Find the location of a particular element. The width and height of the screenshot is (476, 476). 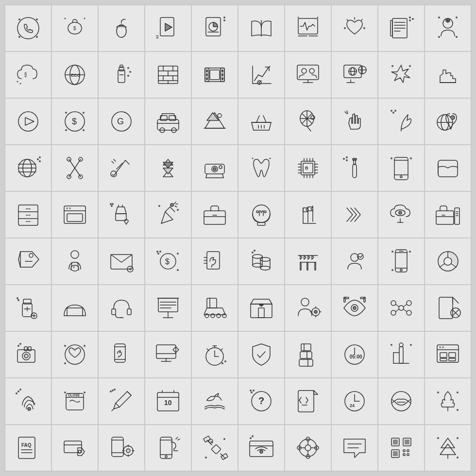

icon-globe-eco is located at coordinates (28, 168).